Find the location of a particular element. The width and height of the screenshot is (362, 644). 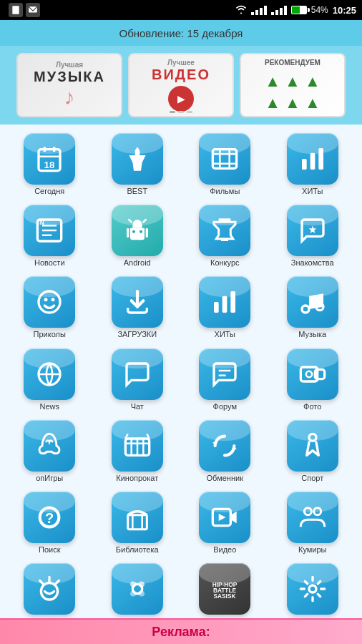

grid-item-novosti: N Новости is located at coordinates (50, 236).